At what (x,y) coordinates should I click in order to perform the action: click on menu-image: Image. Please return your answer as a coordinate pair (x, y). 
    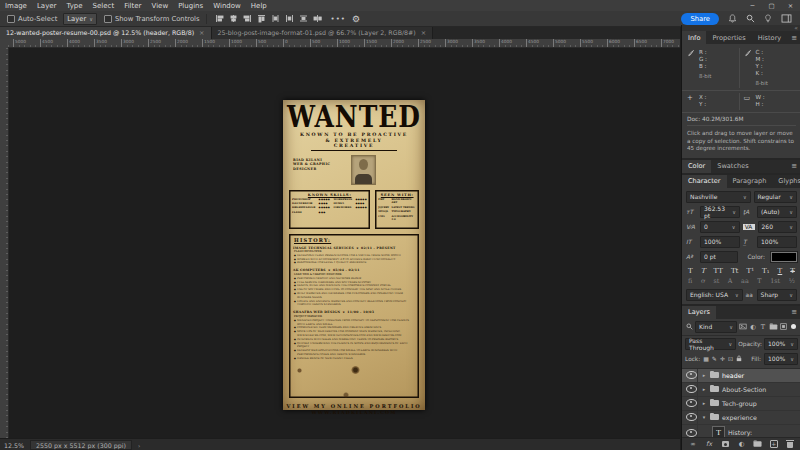
    Looking at the image, I should click on (16, 6).